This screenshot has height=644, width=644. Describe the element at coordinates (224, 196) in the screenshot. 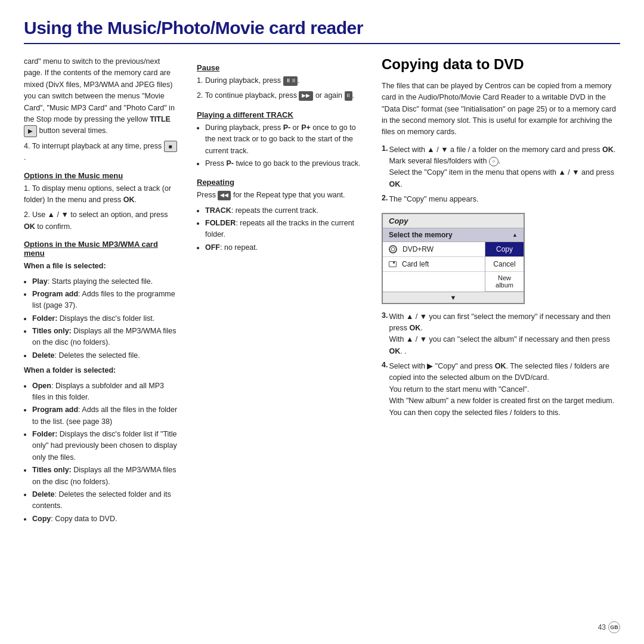

I see `repeat-icon: ◀◀` at that location.